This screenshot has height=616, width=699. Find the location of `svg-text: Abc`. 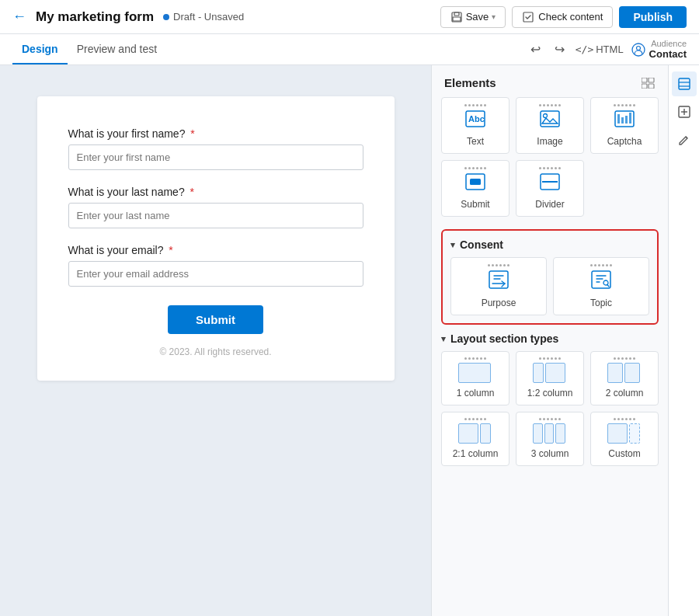

svg-text: Abc is located at coordinates (477, 119).